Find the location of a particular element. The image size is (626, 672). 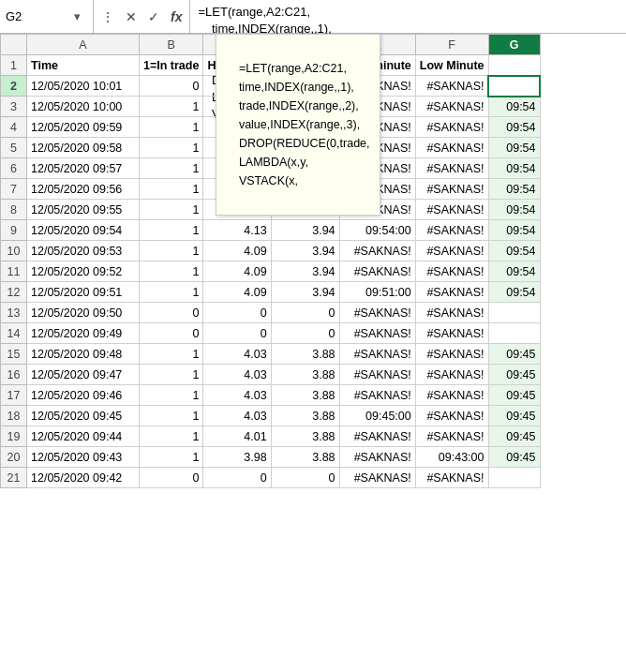

cell-col-e-21: #SAKNAS! is located at coordinates (377, 478).